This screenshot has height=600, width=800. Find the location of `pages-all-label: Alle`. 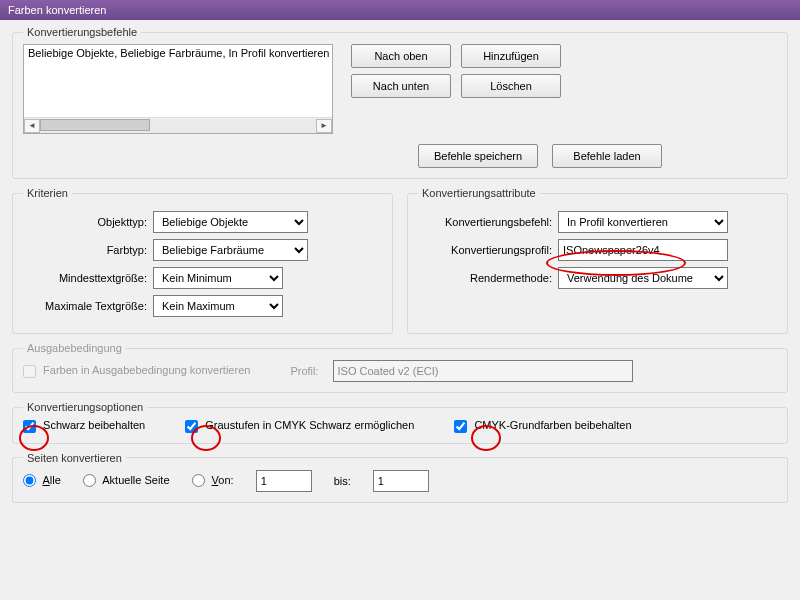

pages-all-label: Alle is located at coordinates (42, 481).